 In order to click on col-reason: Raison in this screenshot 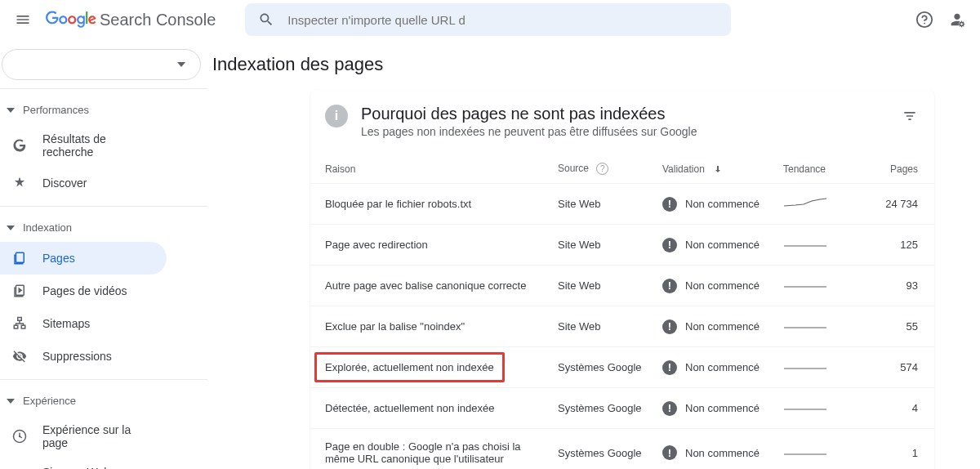, I will do `click(441, 169)`.